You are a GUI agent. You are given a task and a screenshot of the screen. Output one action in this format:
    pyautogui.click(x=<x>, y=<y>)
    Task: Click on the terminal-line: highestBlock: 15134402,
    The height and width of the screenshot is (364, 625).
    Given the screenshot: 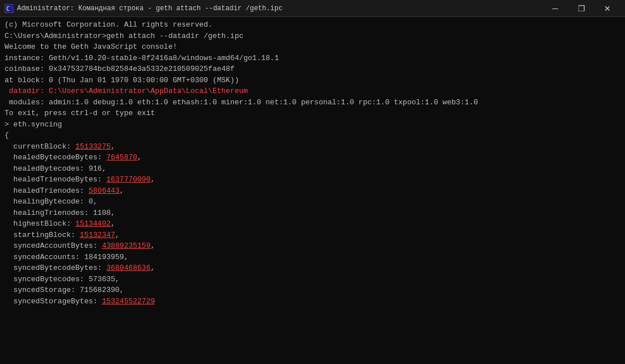 What is the action you would take?
    pyautogui.click(x=312, y=224)
    